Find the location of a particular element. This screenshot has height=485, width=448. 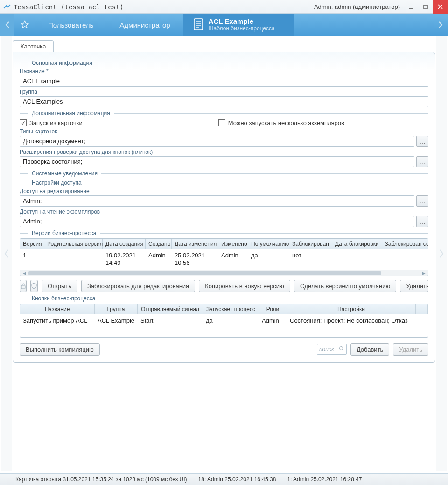

th-bsignal: Отправляемый сигнал is located at coordinates (170, 309).